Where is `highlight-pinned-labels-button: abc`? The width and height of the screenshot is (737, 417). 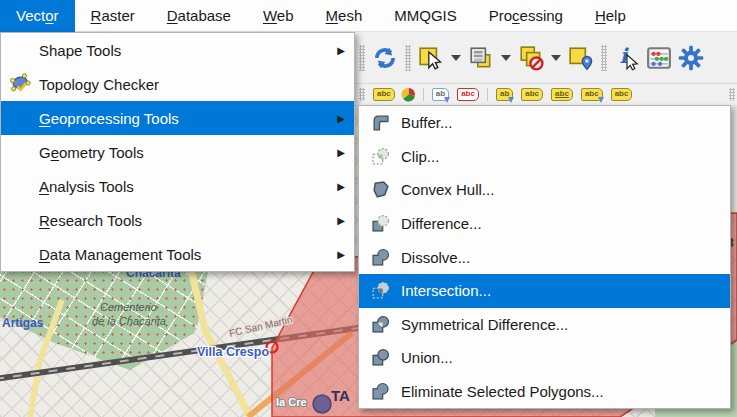
highlight-pinned-labels-button: abc is located at coordinates (468, 94).